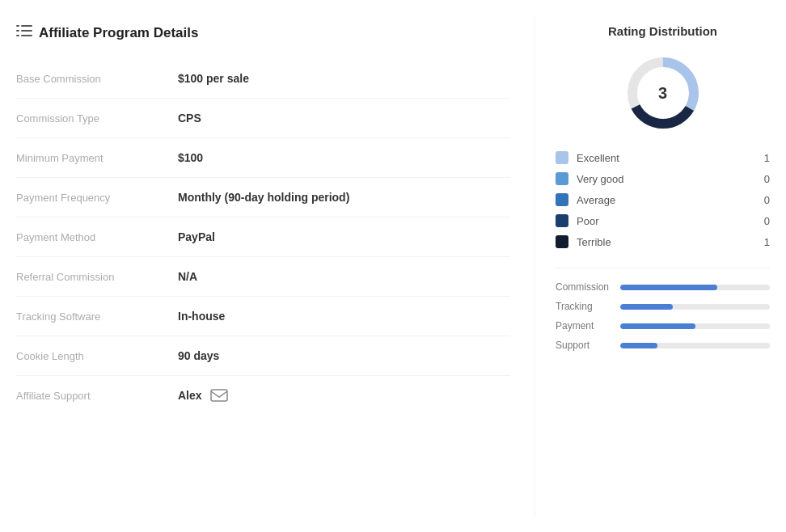 The image size is (786, 532). What do you see at coordinates (264, 118) in the screenshot?
I see `detail-row: Commission TypeCPS` at bounding box center [264, 118].